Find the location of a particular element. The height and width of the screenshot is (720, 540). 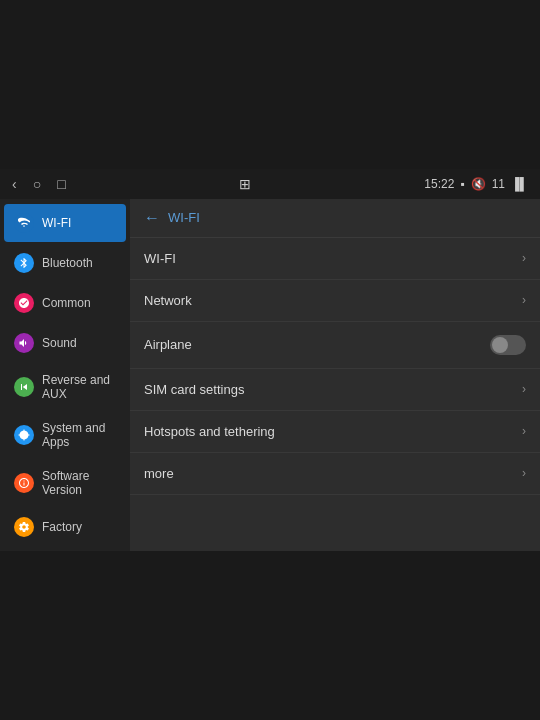

wifi-icon is located at coordinates (24, 223).